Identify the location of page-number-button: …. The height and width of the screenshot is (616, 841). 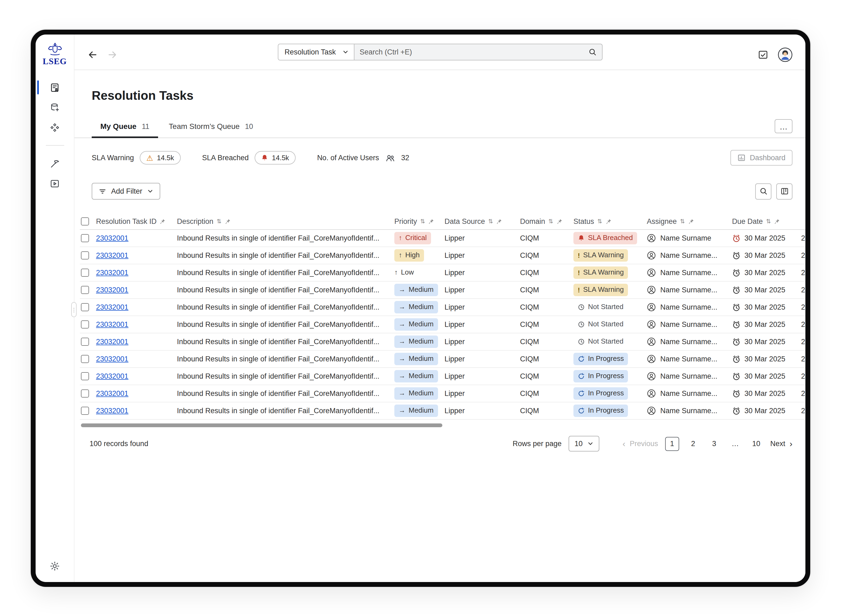
(735, 444).